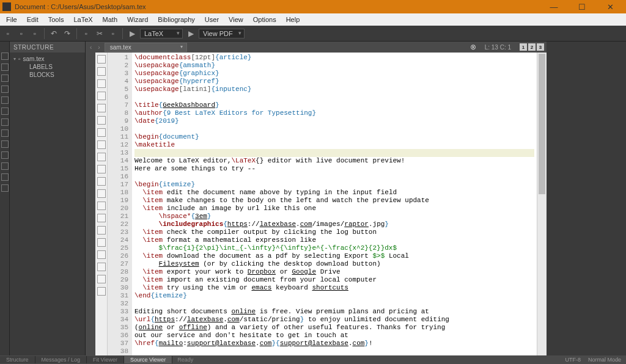 Image resolution: width=626 pixels, height=364 pixels. Describe the element at coordinates (105, 360) in the screenshot. I see `bottom-tab-fitviewer: Fit Viewer` at that location.